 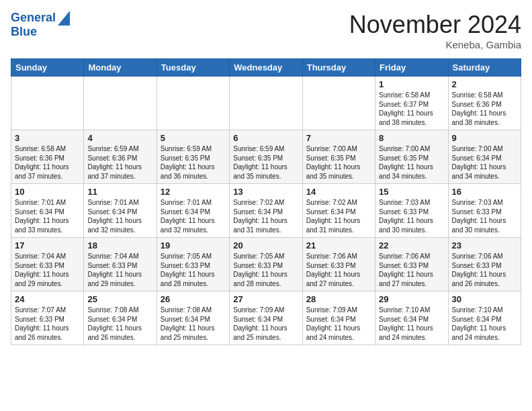 What do you see at coordinates (48, 318) in the screenshot?
I see `calendar-day-cell: 24Sunrise: 7:07 AM Sunset: 6:33 PM Dayli…` at bounding box center [48, 318].